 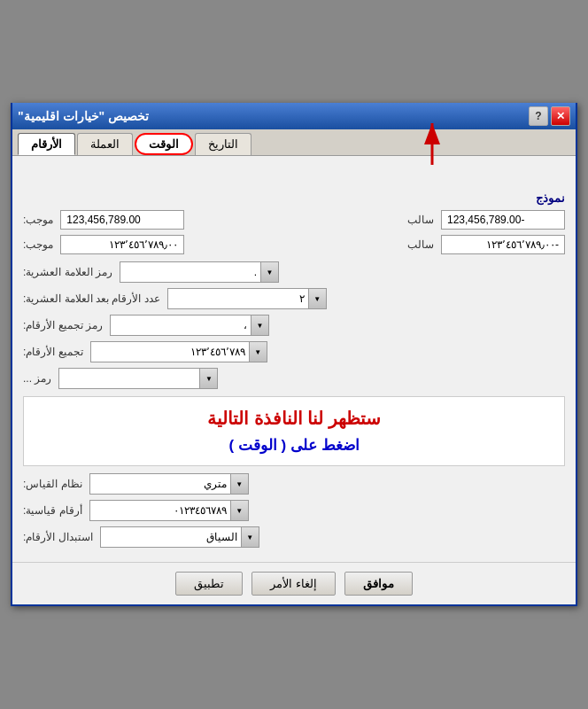 I want to click on combo-label-1: عدد الأرقام بعد العلامة العشرية:, so click(x=92, y=299).